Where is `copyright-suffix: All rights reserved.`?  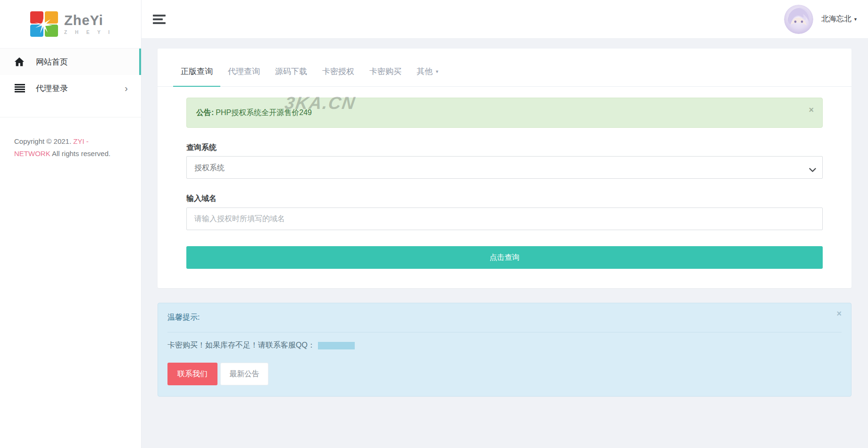 copyright-suffix: All rights reserved. is located at coordinates (81, 154).